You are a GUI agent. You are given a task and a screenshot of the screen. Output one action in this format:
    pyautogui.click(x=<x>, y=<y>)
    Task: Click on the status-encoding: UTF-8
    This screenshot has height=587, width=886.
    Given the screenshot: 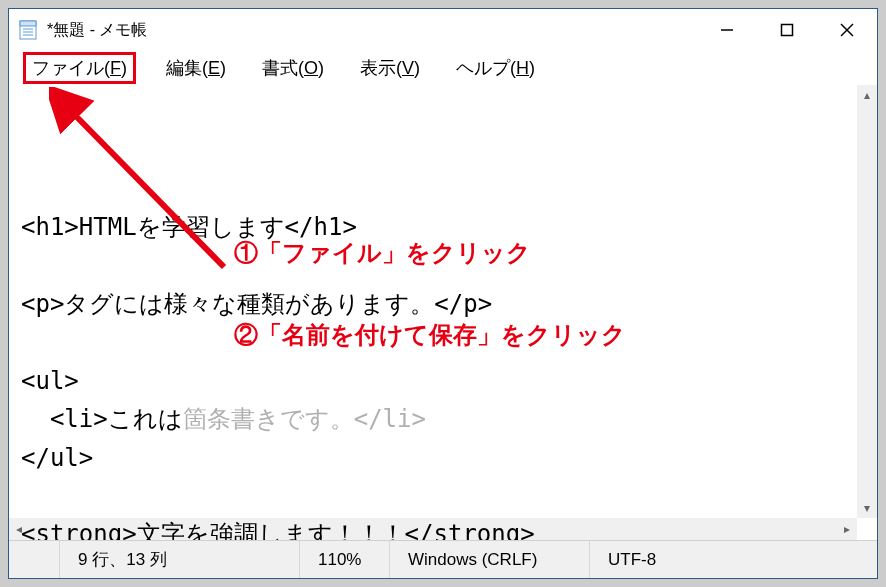 What is the action you would take?
    pyautogui.click(x=733, y=560)
    